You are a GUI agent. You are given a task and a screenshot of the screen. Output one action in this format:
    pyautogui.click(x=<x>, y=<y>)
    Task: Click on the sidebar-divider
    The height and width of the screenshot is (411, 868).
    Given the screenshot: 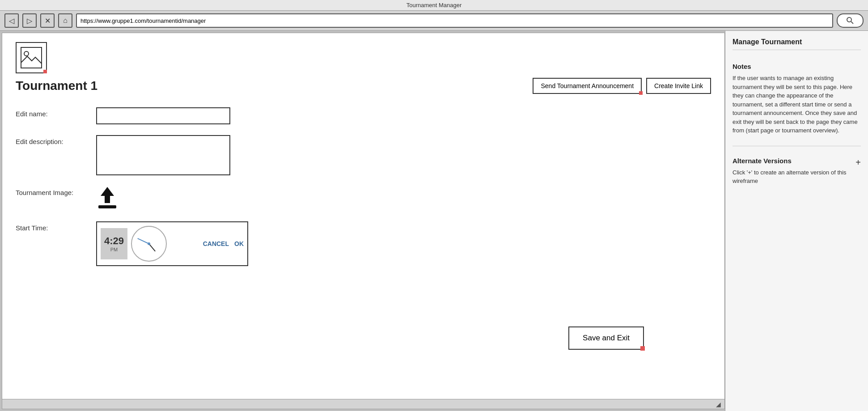 What is the action you would take?
    pyautogui.click(x=797, y=146)
    